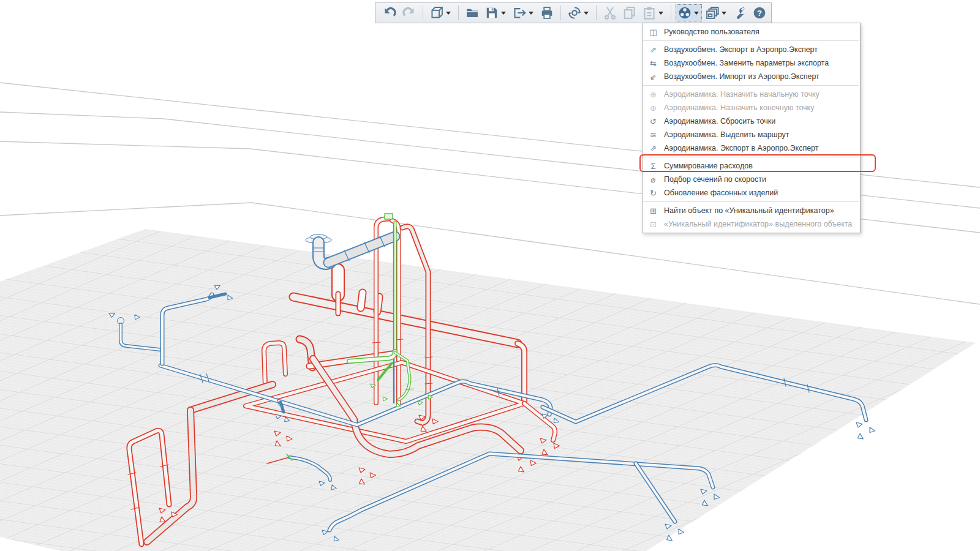  Describe the element at coordinates (751, 179) in the screenshot. I see `menu-item-section-by-speed: ⌀ Подбор сечений по скорости` at that location.